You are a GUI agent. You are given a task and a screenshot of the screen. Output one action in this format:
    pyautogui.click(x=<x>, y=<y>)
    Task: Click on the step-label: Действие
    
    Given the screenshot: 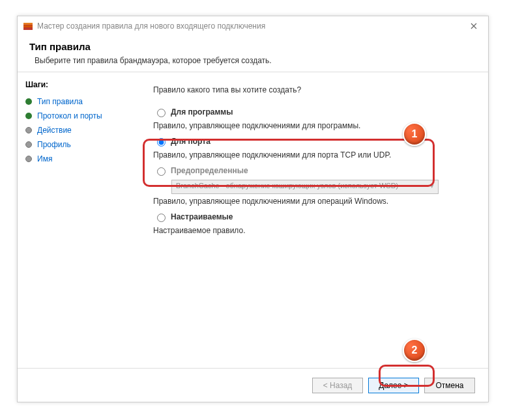 What is the action you would take?
    pyautogui.click(x=55, y=130)
    